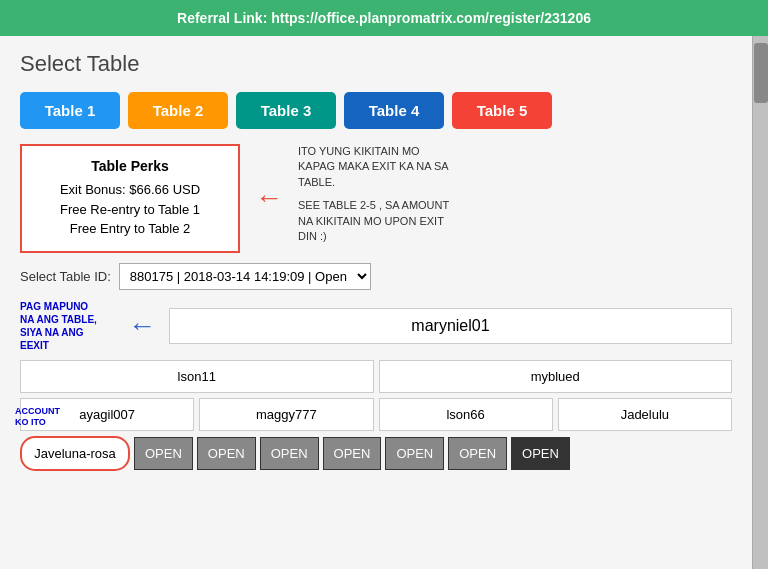 The width and height of the screenshot is (768, 569). I want to click on select-table-label: Select Table ID:, so click(66, 276).